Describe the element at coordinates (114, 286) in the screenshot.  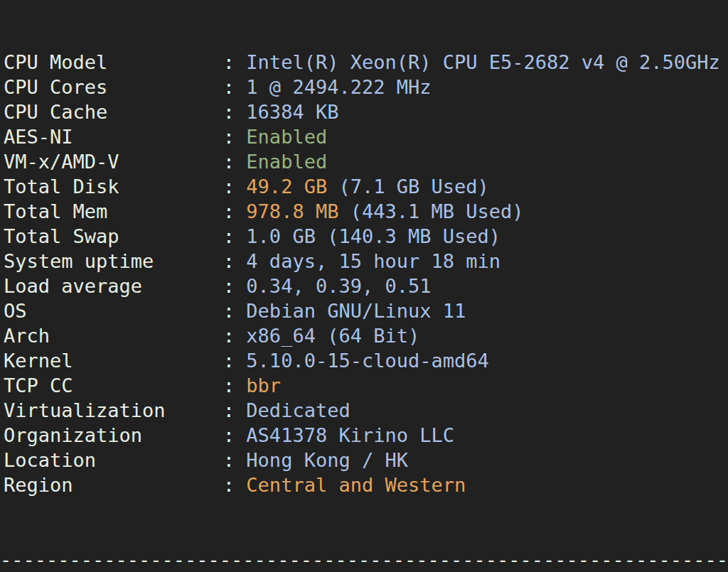
I see `field-label: Load average` at that location.